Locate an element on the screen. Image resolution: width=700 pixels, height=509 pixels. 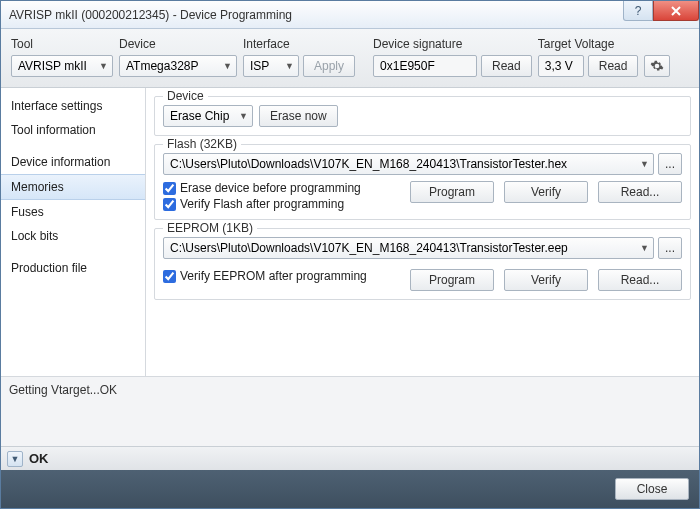
eeprom-program-button: Program is located at coordinates (452, 280).